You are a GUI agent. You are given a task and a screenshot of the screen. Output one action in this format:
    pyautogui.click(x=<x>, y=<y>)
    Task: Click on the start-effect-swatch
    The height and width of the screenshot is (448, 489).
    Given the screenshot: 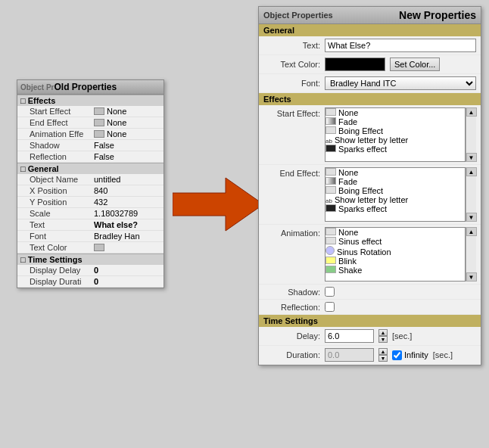 What is the action you would take?
    pyautogui.click(x=99, y=111)
    